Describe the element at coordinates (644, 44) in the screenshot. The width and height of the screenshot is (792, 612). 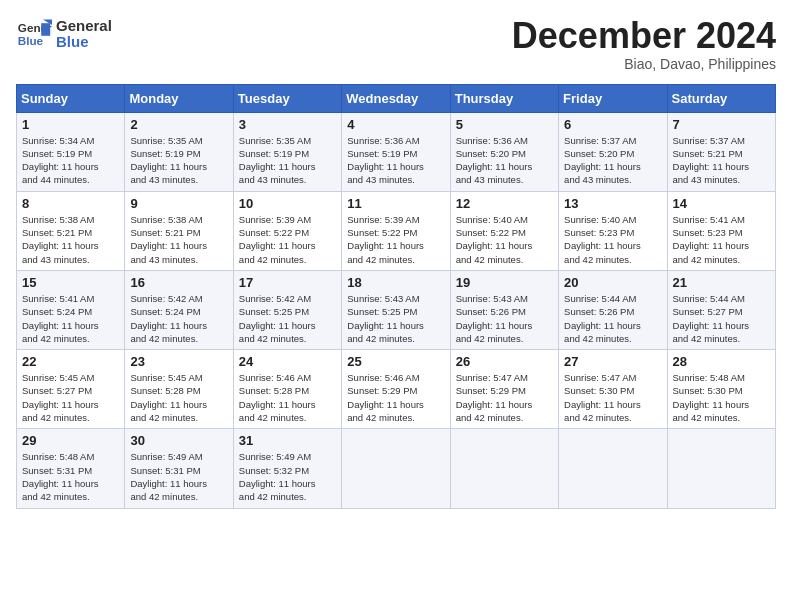
I see `title-block: December 2024 Biao, Davao, Philippines` at that location.